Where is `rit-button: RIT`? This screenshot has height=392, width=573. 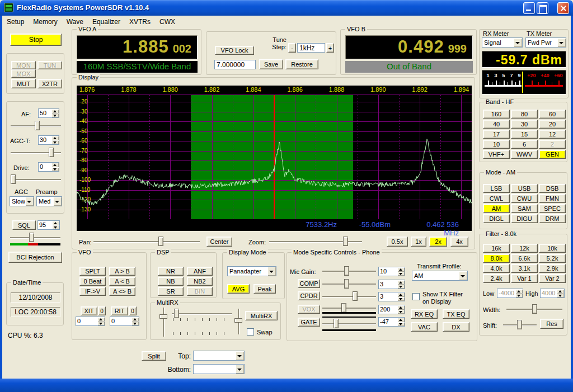
rit-button: RIT is located at coordinates (120, 311).